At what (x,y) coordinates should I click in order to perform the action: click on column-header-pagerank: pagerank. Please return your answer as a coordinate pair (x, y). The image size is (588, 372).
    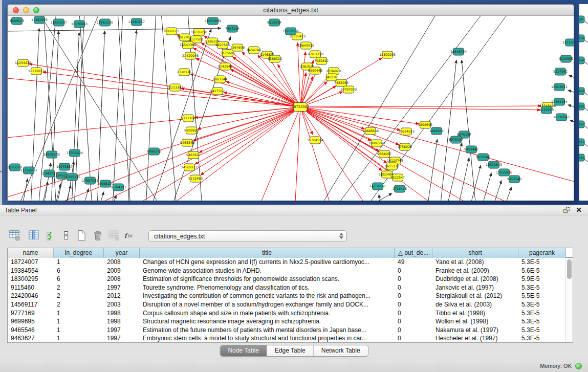
    Looking at the image, I should click on (542, 253).